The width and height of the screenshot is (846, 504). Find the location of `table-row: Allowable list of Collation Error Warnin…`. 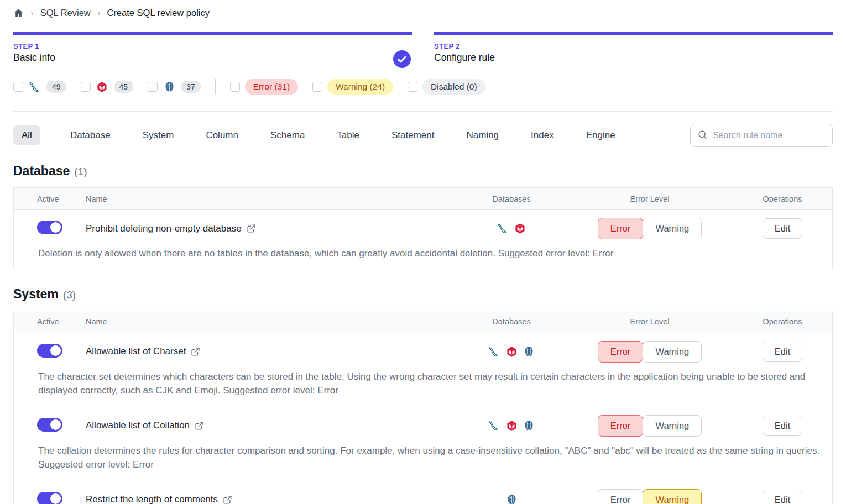

table-row: Allowable list of Collation Error Warnin… is located at coordinates (423, 444).